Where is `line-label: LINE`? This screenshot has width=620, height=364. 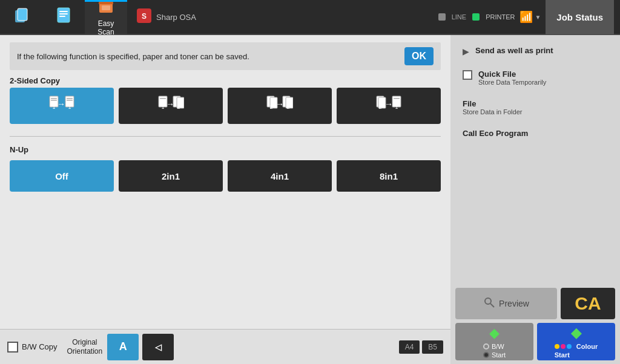 line-label: LINE is located at coordinates (459, 17).